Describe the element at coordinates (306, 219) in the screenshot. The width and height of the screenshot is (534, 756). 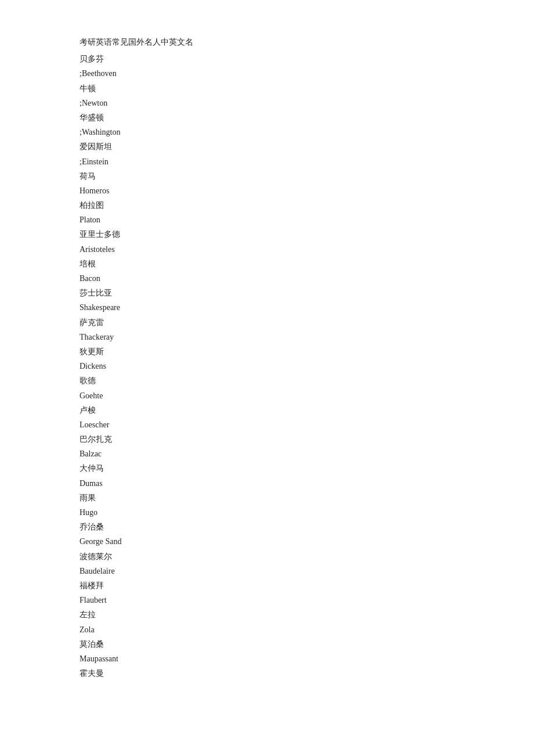
I see `list-item: Platon` at that location.